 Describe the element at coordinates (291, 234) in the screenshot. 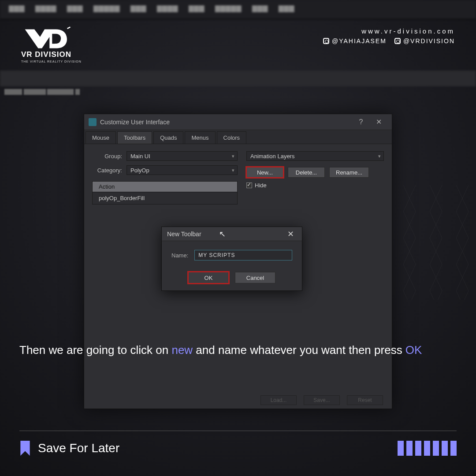

I see `close-icon: ✕` at that location.